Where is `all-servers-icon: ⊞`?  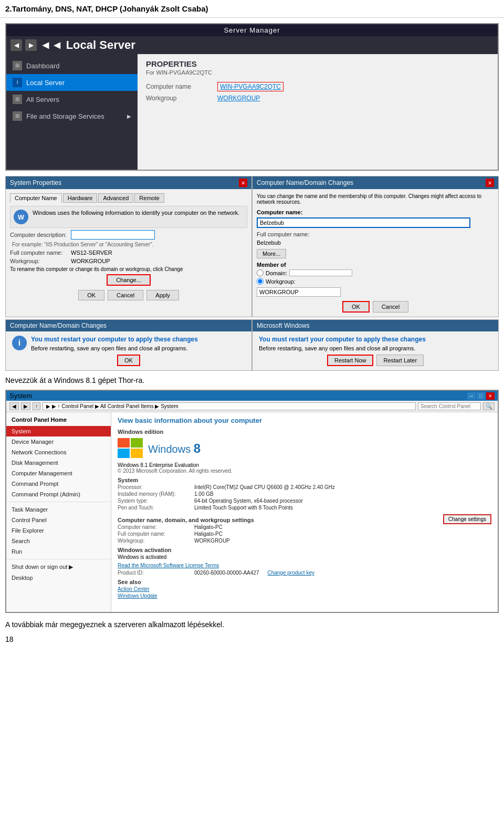
all-servers-icon: ⊞ is located at coordinates (17, 99).